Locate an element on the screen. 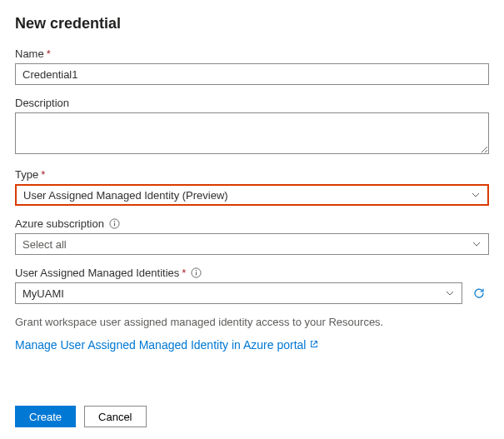  name-input is located at coordinates (252, 74).